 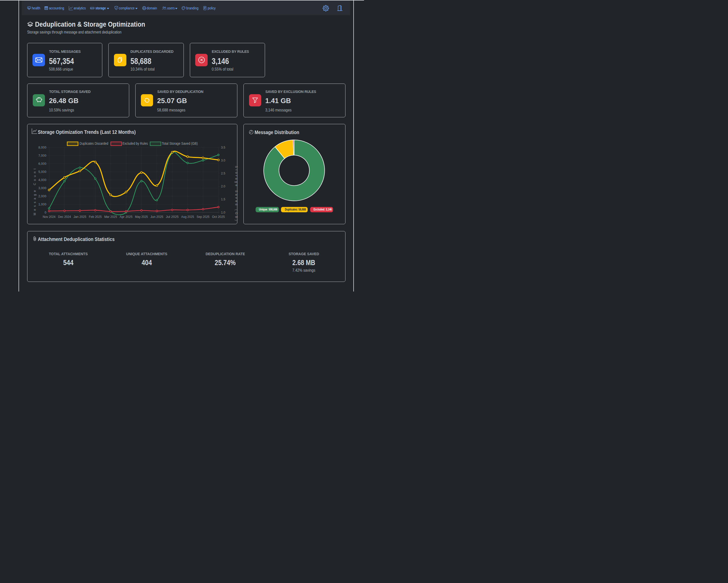 What do you see at coordinates (43, 155) in the screenshot?
I see `svg-text: 7,000` at bounding box center [43, 155].